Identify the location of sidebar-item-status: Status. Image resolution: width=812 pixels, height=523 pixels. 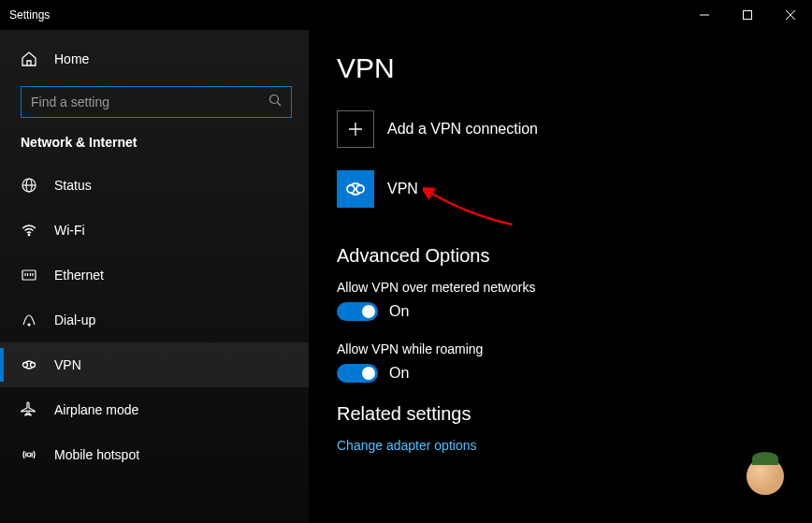
(154, 185).